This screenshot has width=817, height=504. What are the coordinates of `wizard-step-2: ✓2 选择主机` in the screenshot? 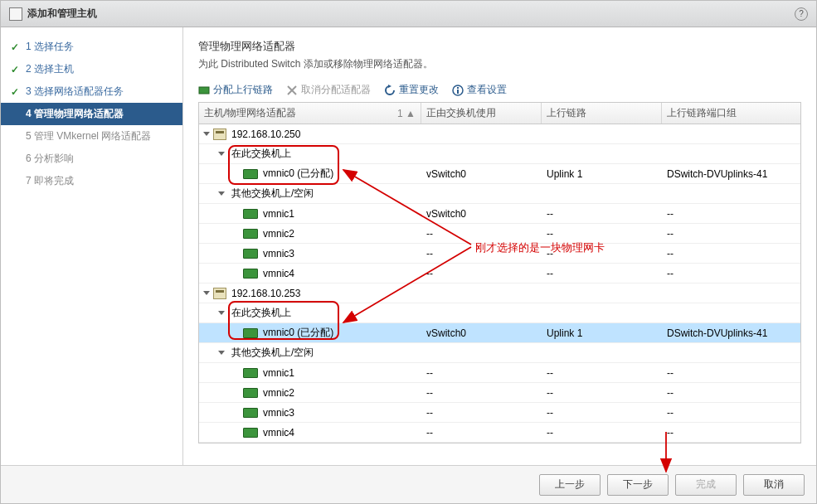 It's located at (91, 70).